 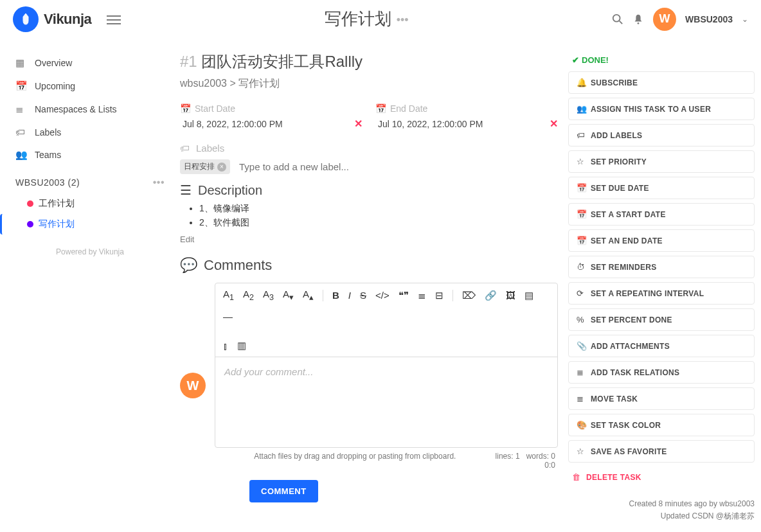 I want to click on action-add-attachments: 📎ADD ATTACHMENTS, so click(x=661, y=346).